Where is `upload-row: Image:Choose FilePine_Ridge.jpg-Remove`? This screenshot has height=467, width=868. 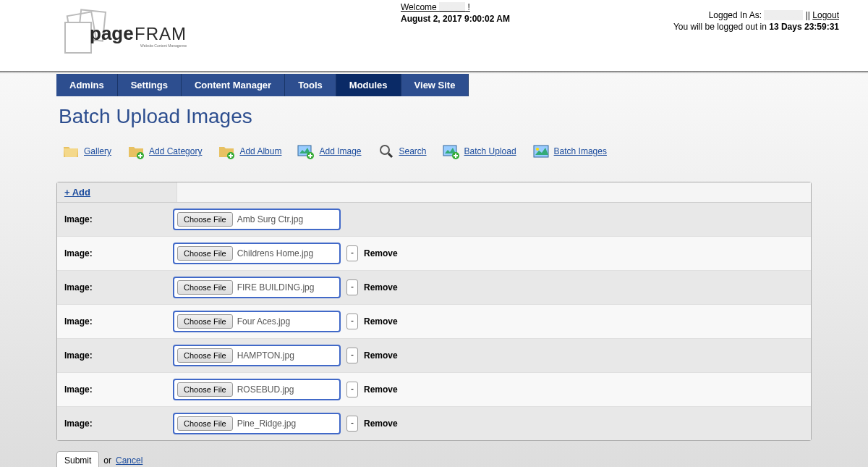 upload-row: Image:Choose FilePine_Ridge.jpg-Remove is located at coordinates (434, 423).